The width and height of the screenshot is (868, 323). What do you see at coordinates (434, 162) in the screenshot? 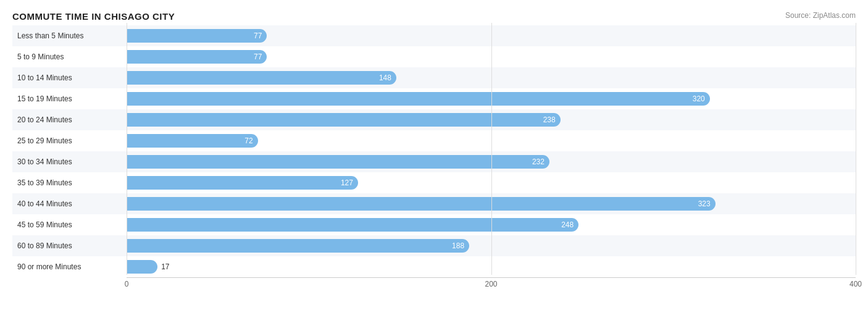
I see `bar-row: 30 to 34 Minutes232` at bounding box center [434, 162].